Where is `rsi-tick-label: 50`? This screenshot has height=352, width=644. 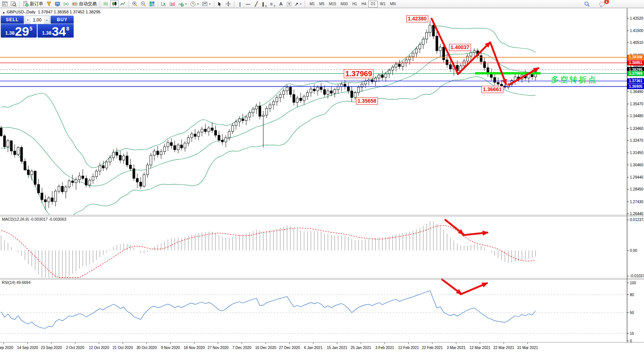
rsi-tick-label: 50 is located at coordinates (632, 313).